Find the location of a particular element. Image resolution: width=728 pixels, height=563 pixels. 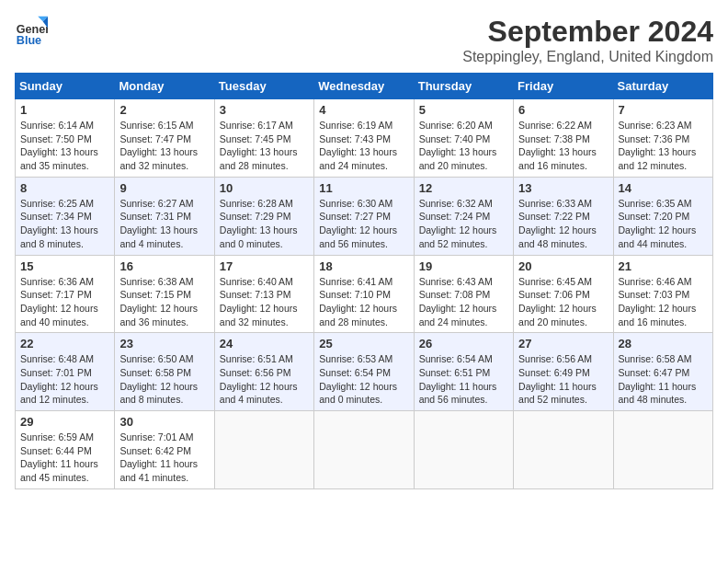

calendar-cell: 23Sunrise: 6:50 AMSunset: 6:58 PMDayligh… is located at coordinates (165, 372).